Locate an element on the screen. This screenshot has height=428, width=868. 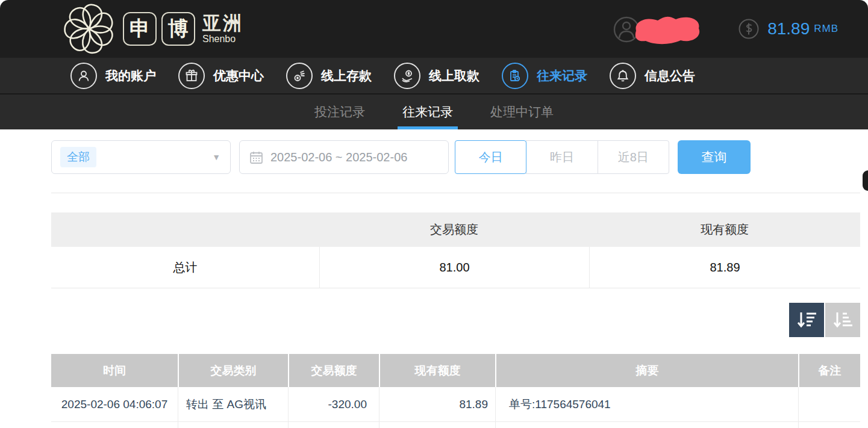
section-divider is located at coordinates (455, 193).